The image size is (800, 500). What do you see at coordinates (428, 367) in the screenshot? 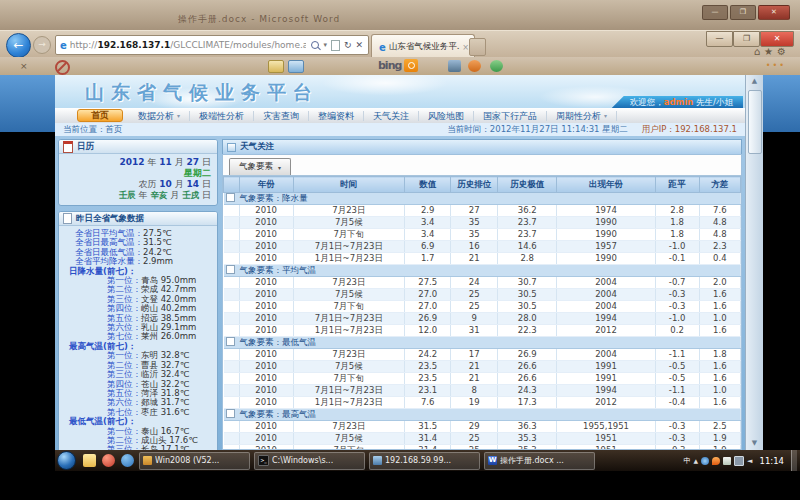
I see `cell: 23.5` at bounding box center [428, 367].